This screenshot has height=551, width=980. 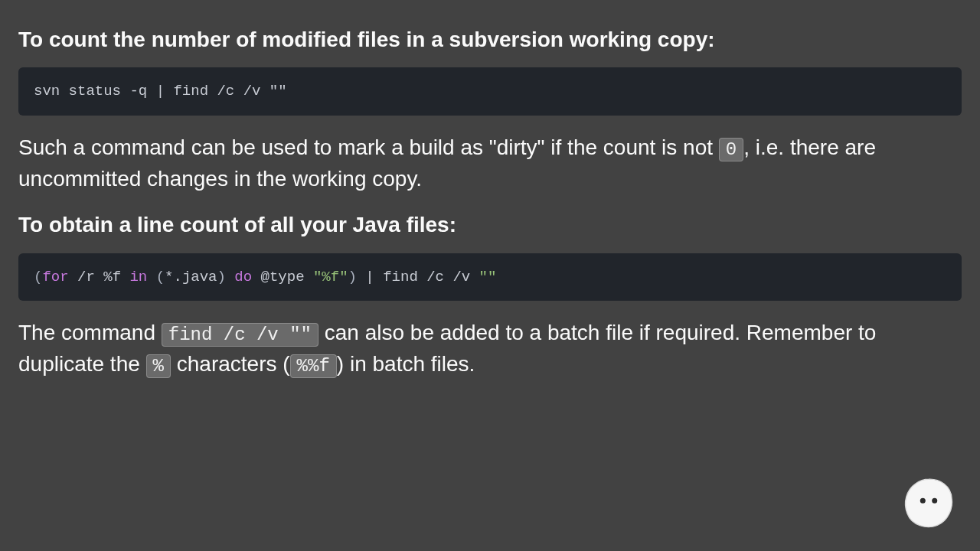 I want to click on heading-java-linecount: To obtain a line count of all your Java …, so click(x=490, y=225).